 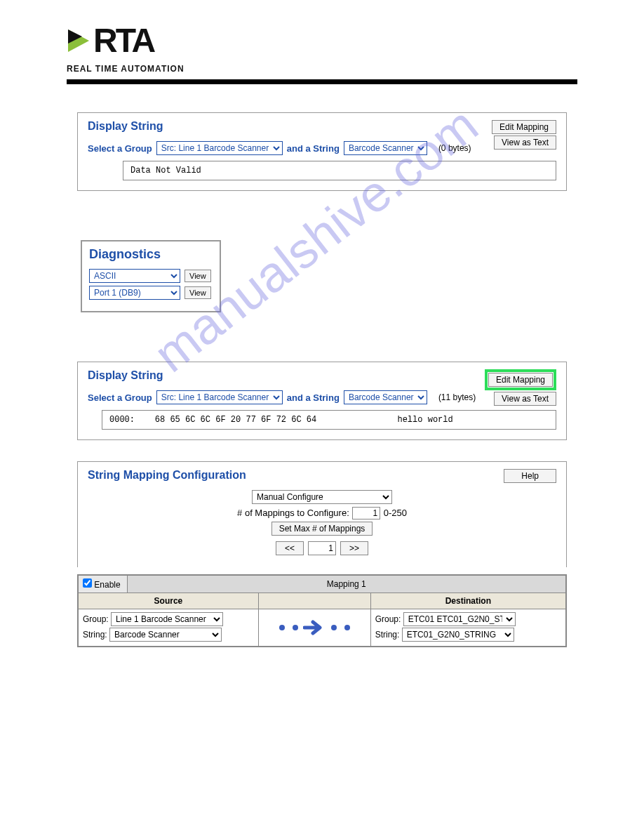 What do you see at coordinates (347, 584) in the screenshot?
I see `mapping-header: Mapping 1` at bounding box center [347, 584].